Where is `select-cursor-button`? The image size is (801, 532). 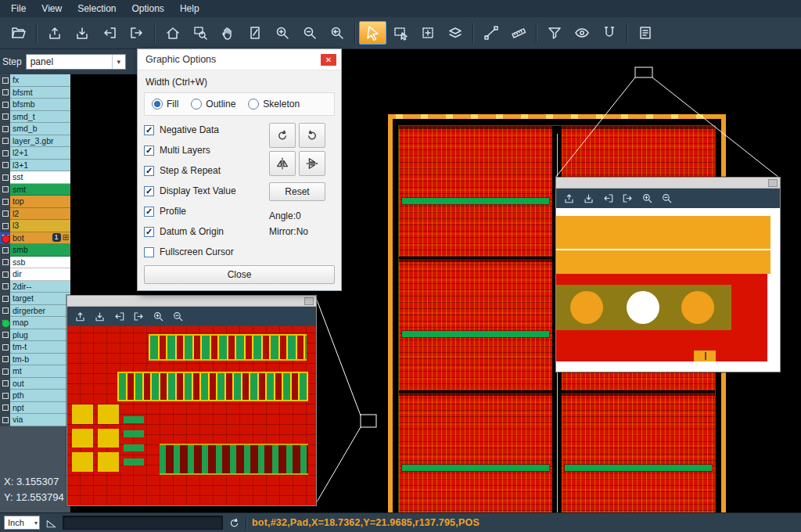 select-cursor-button is located at coordinates (372, 33).